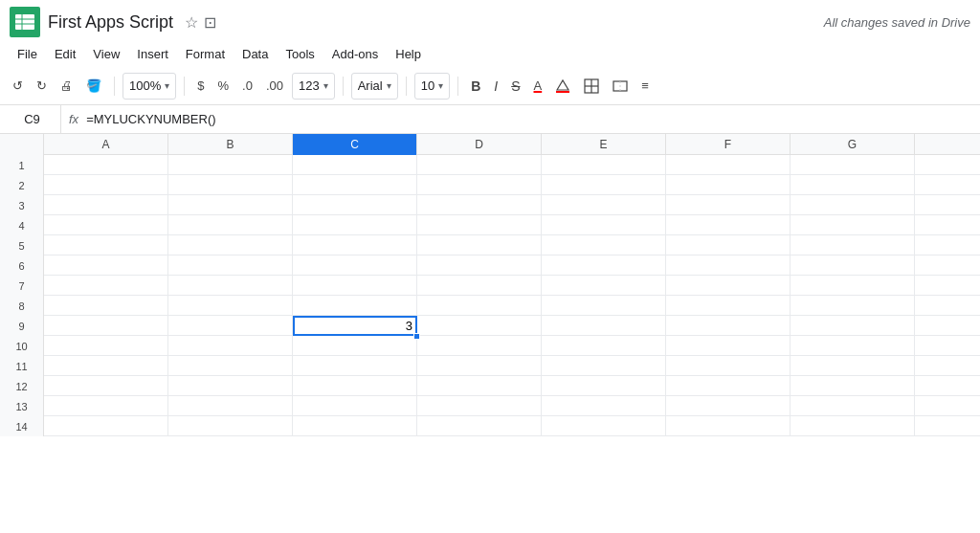 The width and height of the screenshot is (980, 533). Describe the element at coordinates (33, 119) in the screenshot. I see `cell-name-box: C9` at that location.